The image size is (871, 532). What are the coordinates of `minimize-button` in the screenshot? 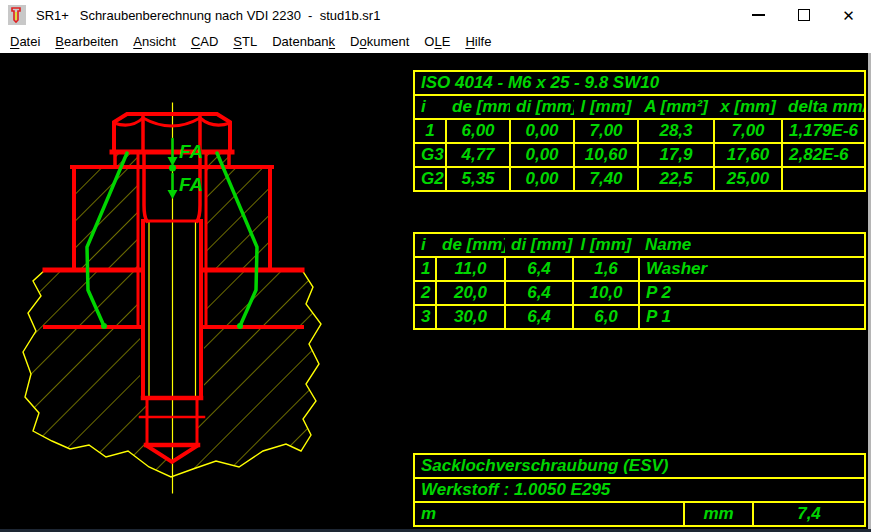 It's located at (758, 15).